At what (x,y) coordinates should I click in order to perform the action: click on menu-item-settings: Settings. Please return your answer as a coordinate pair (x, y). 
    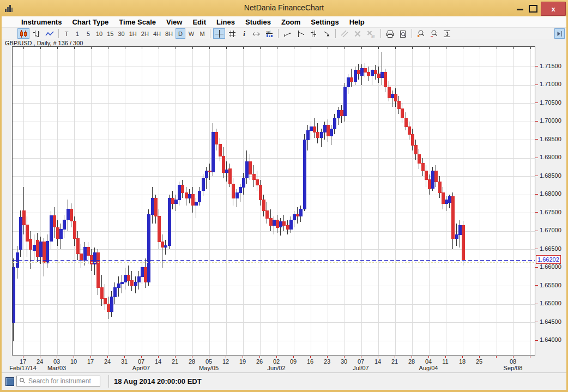
    Looking at the image, I should click on (325, 22).